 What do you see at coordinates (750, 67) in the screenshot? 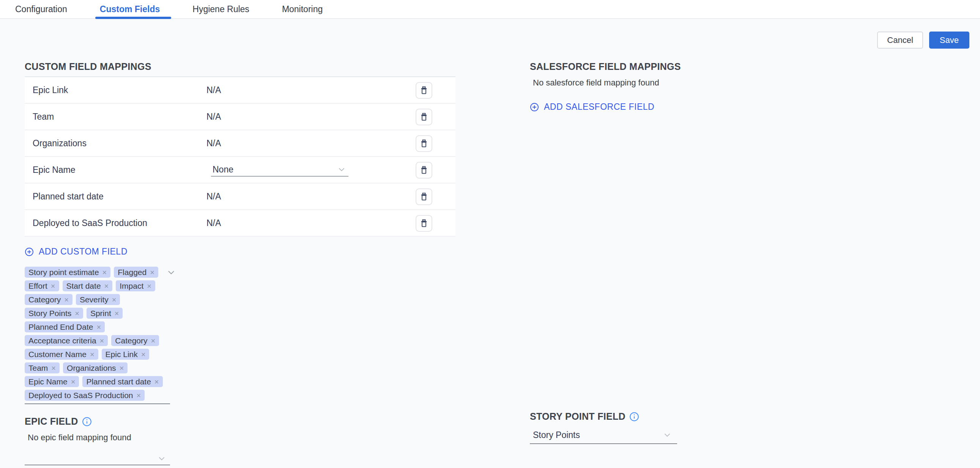
I see `salesforce-field-mappings-title: SALESFORCE FIELD MAPPINGS` at bounding box center [750, 67].